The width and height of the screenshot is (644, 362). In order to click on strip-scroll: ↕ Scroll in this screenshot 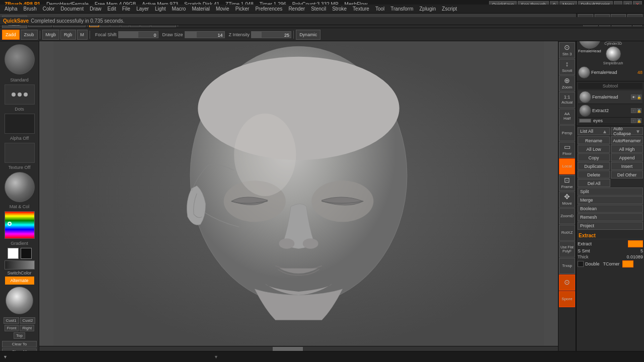, I will do `click(567, 67)`.